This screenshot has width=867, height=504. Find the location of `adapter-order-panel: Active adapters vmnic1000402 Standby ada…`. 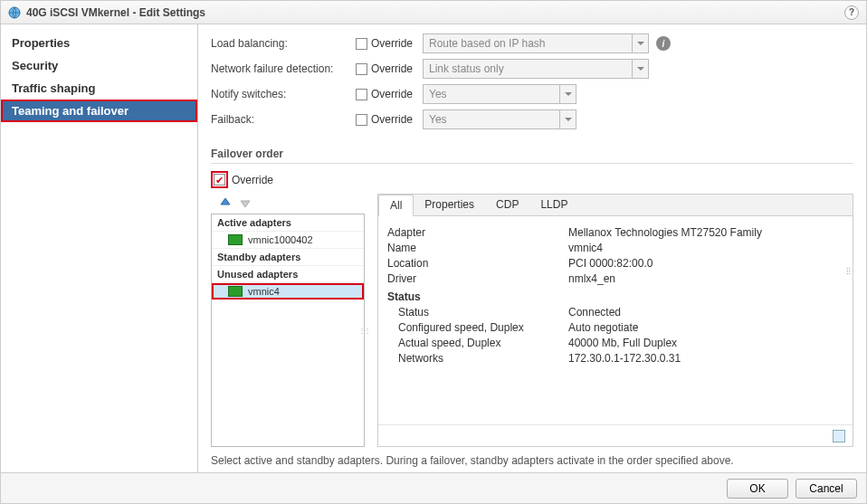

adapter-order-panel: Active adapters vmnic1000402 Standby ada… is located at coordinates (288, 320).